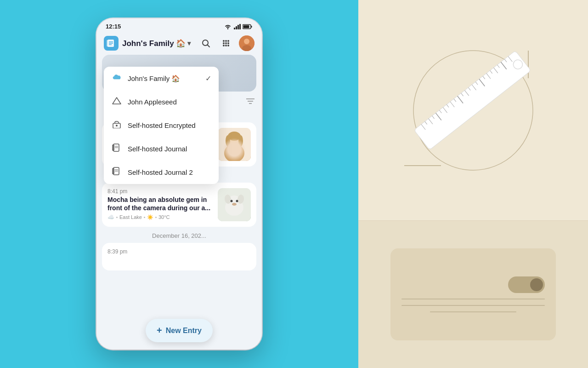  Describe the element at coordinates (179, 43) in the screenshot. I see `app-header: John's Family 🏠 ▾` at that location.